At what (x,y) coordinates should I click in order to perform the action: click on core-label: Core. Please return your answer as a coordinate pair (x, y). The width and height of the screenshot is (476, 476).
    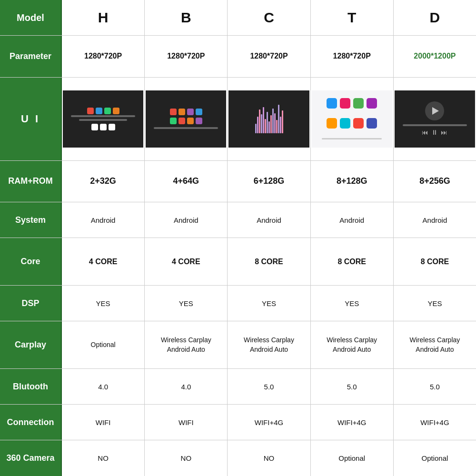
    Looking at the image, I should click on (31, 262).